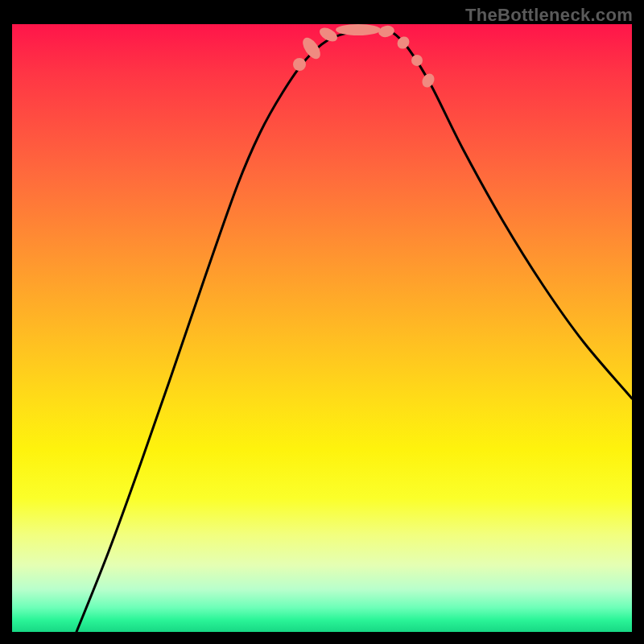  I want to click on watermark-text: TheBottleneck.com, so click(549, 15).